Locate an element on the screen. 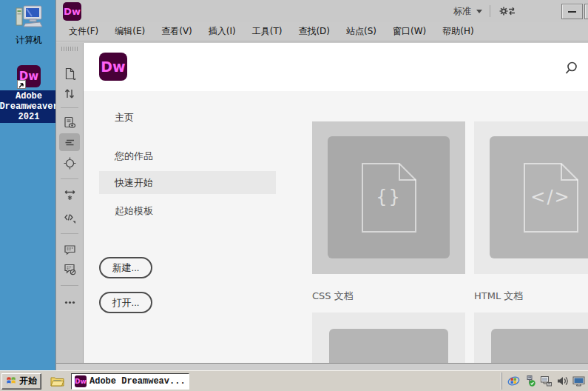 This screenshot has height=391, width=588. desktop-icon-label-selected: Adobe Dreamweaver 2021 is located at coordinates (30, 107).